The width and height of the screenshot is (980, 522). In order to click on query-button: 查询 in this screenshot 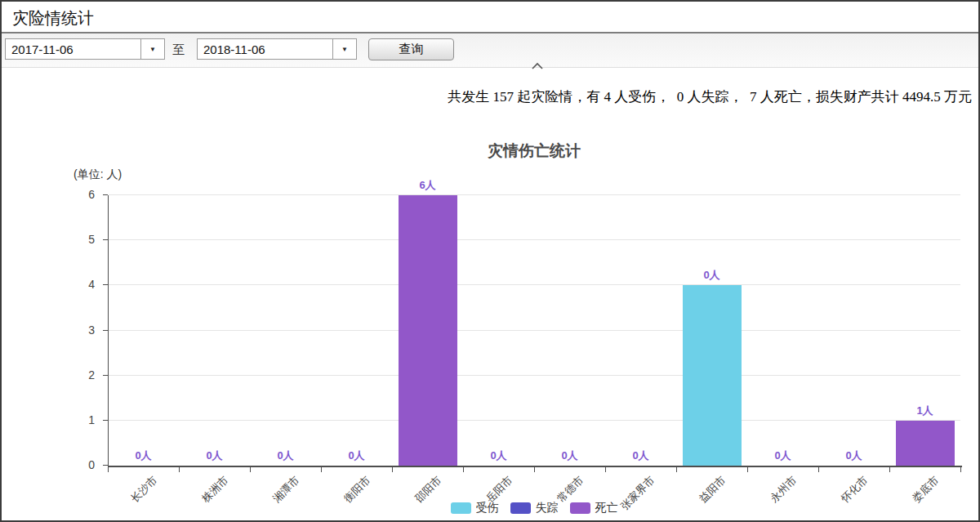, I will do `click(412, 49)`.